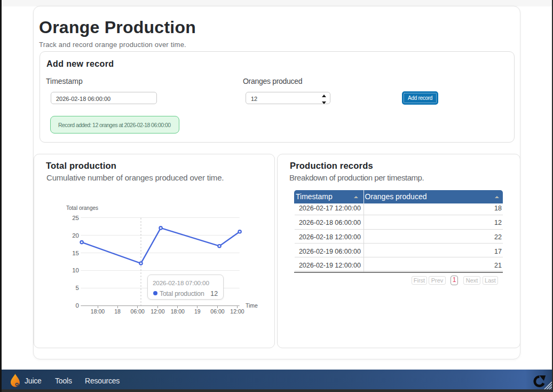 The height and width of the screenshot is (392, 553). Describe the element at coordinates (117, 311) in the screenshot. I see `svg-text: 18` at that location.